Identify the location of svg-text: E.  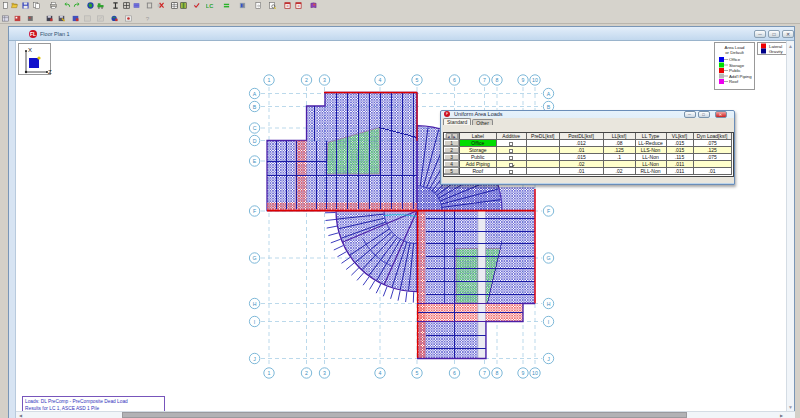
(255, 161).